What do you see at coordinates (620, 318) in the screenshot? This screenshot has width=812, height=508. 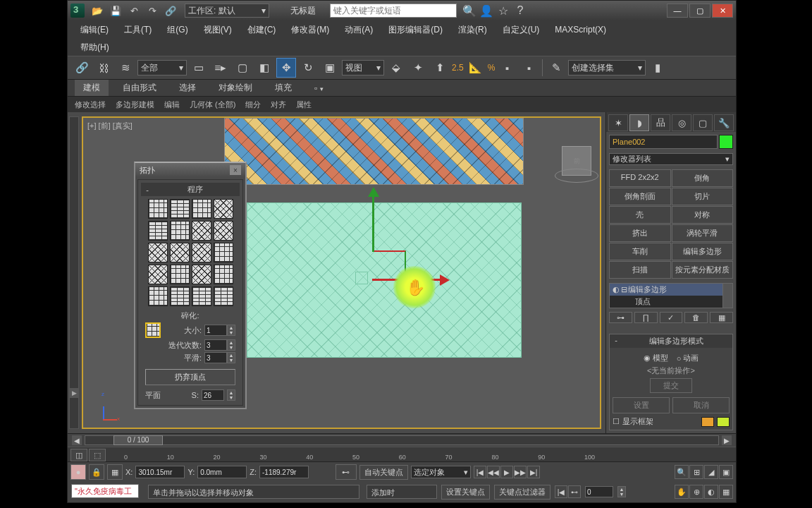 I see `stack-pin-icon: ⊶` at bounding box center [620, 318].